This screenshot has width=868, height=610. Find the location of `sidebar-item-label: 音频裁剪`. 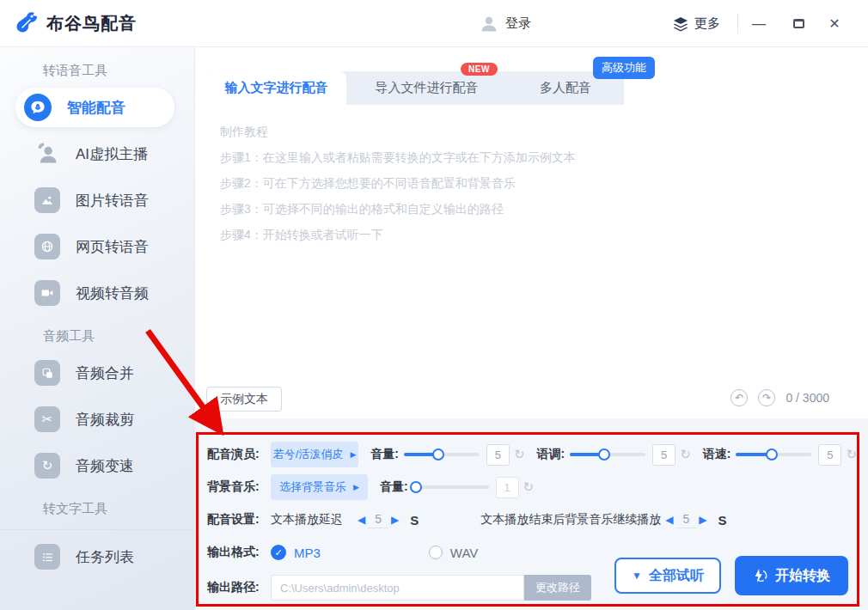

sidebar-item-label: 音频裁剪 is located at coordinates (105, 419).